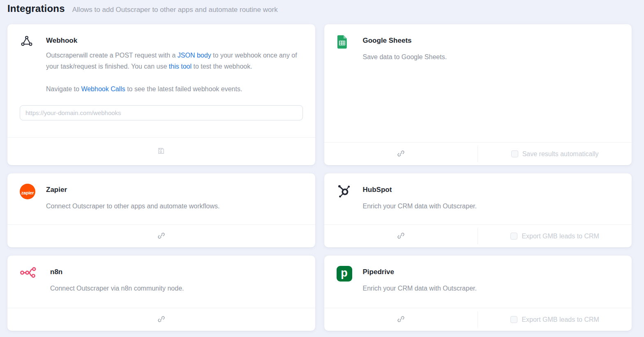 This screenshot has height=337, width=644. Describe the element at coordinates (555, 320) in the screenshot. I see `pipedrive-export-gmb-checkbox: Export GMB leads to CRM` at that location.